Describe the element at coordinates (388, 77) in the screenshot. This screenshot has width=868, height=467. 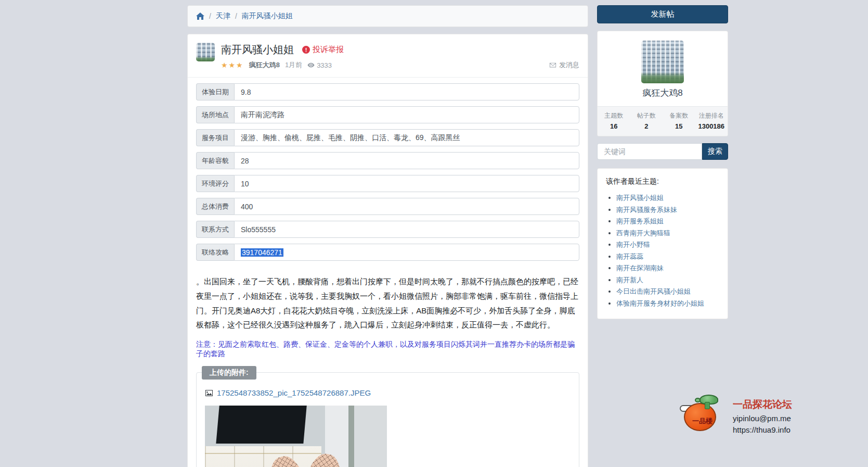
I see `header-divider` at that location.